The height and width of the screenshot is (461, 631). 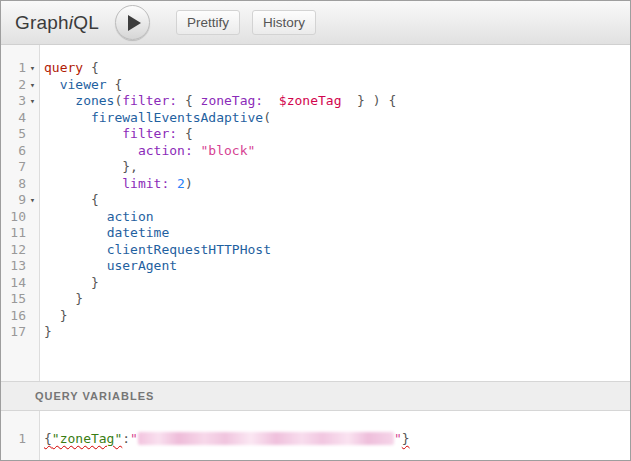 What do you see at coordinates (337, 134) in the screenshot?
I see `code-line: filter: {` at bounding box center [337, 134].